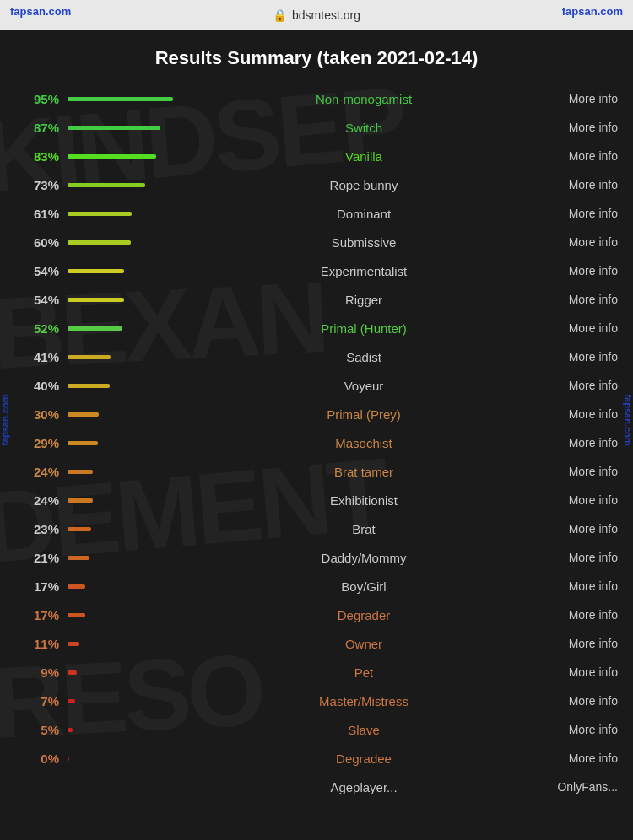  Describe the element at coordinates (364, 501) in the screenshot. I see `result-label: Exhibitionist` at that location.